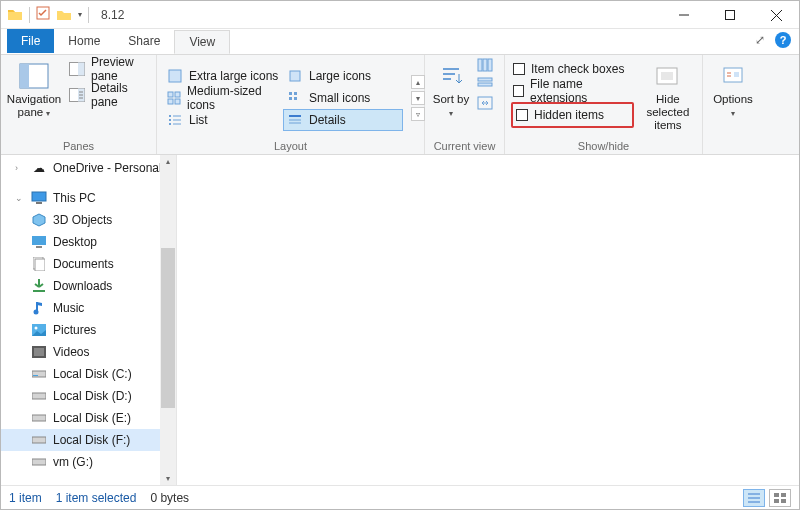  Describe the element at coordinates (604, 104) in the screenshot. I see `group-show-hide: Item check boxes File name extensions Hi…` at that location.